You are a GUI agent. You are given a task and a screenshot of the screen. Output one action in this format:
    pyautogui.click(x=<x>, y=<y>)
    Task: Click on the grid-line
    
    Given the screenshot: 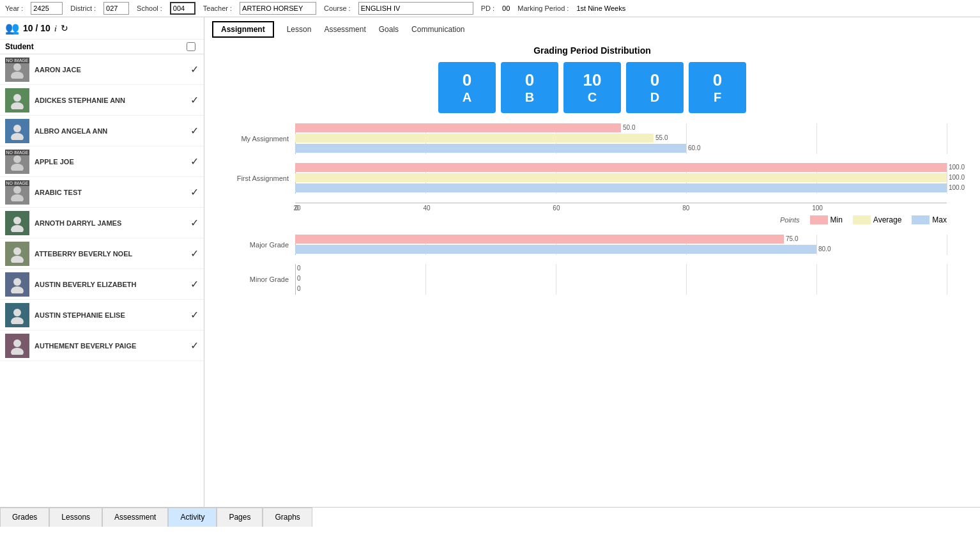 What is the action you would take?
    pyautogui.click(x=947, y=245)
    